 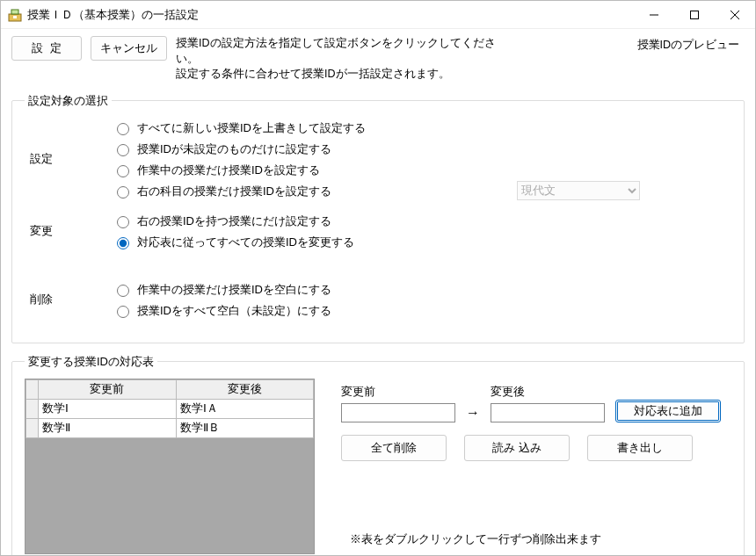 What do you see at coordinates (123, 171) in the screenshot?
I see `opt-only-working-radio` at bounding box center [123, 171].